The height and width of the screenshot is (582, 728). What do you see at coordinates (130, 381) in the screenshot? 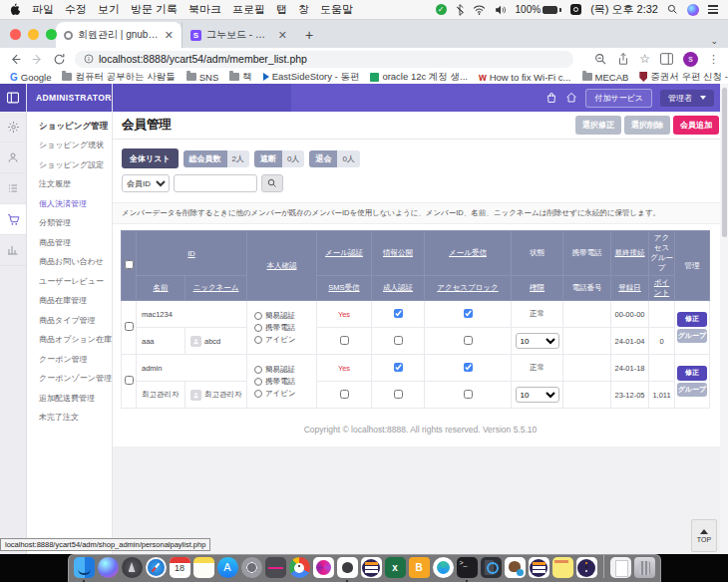
I see `row-select-checkbox` at bounding box center [130, 381].